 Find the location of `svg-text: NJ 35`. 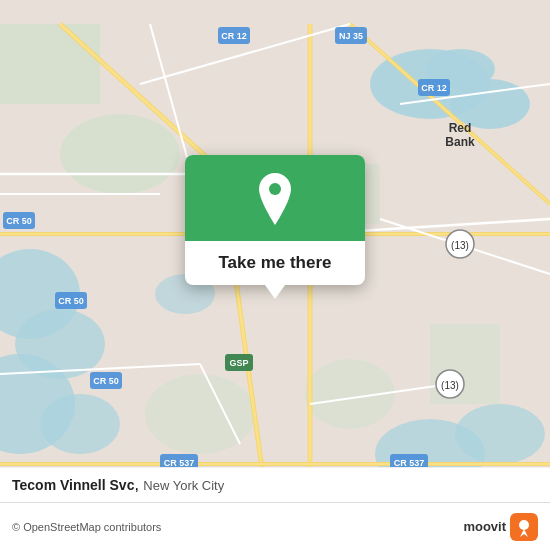

svg-text: NJ 35 is located at coordinates (351, 36).